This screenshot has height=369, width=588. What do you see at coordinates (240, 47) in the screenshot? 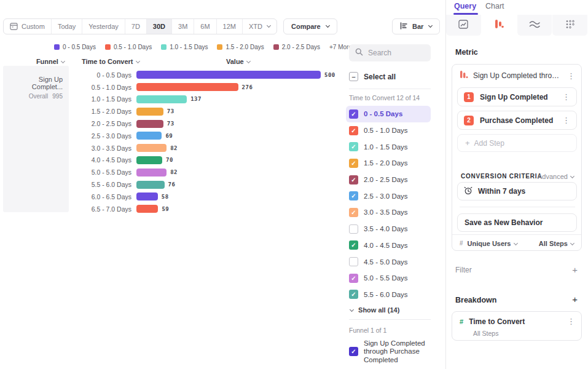
I see `legend-item: 1.5 - 2.0 Days` at bounding box center [240, 47].